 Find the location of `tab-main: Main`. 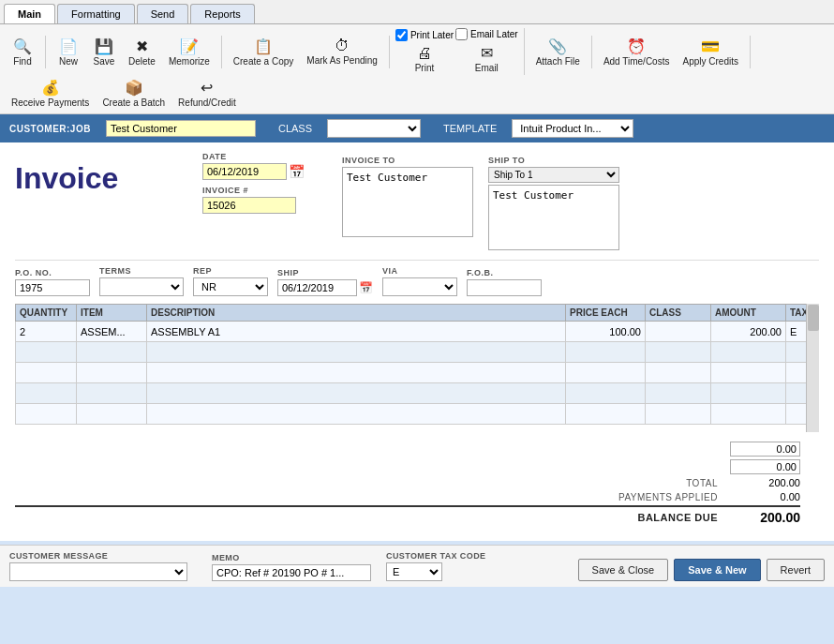

tab-main: Main is located at coordinates (30, 13).